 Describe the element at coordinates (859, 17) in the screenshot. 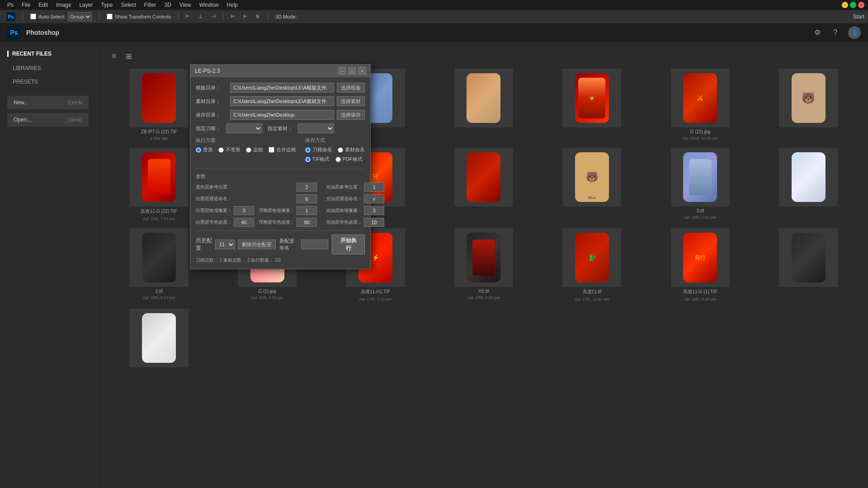

I see `start-label: Start` at that location.